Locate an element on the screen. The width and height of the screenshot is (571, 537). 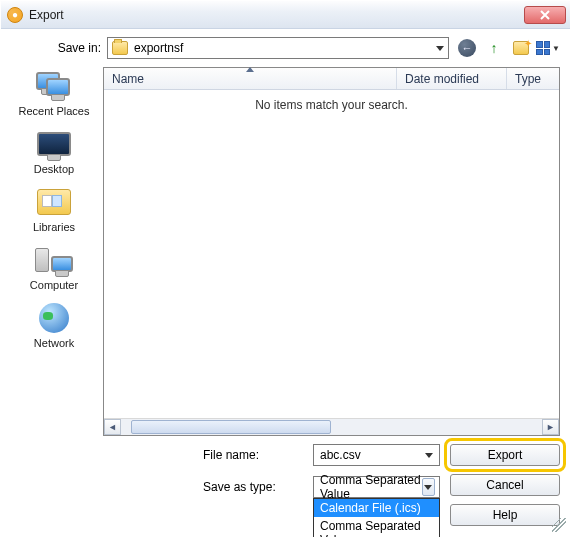
folder-icon is located at coordinates (120, 48).